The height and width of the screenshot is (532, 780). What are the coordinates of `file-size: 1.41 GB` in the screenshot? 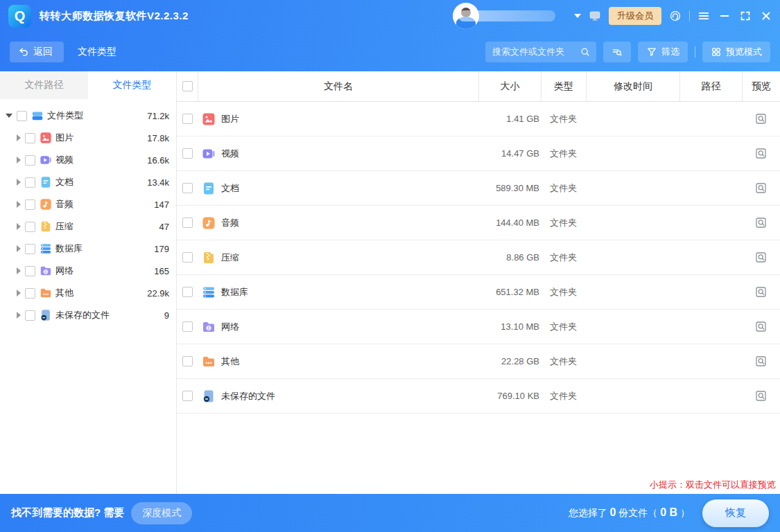 It's located at (510, 119).